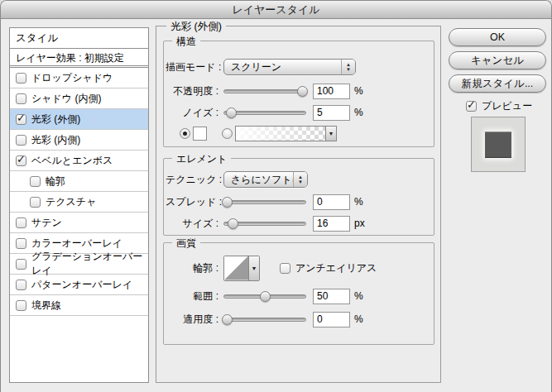  I want to click on antialias-label: アンチエイリアス, so click(336, 268).